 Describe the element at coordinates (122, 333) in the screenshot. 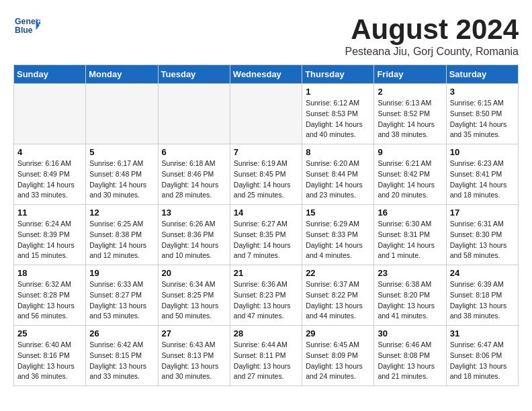

I see `day-number: 26` at that location.